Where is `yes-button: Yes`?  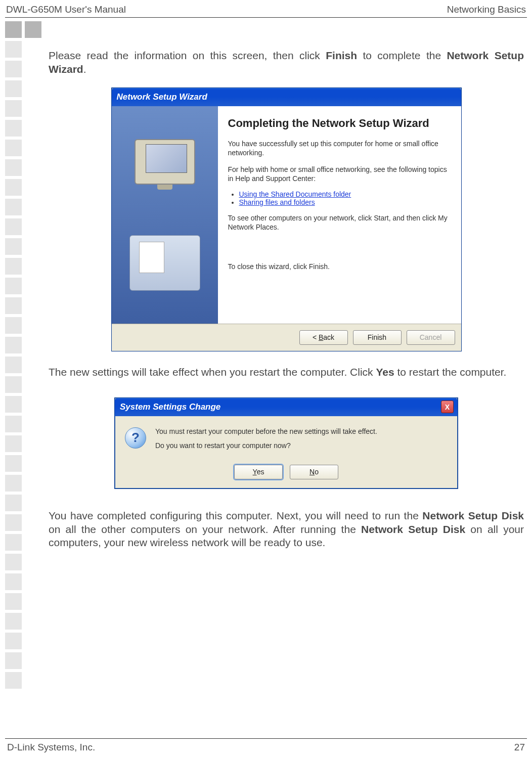 yes-button: Yes is located at coordinates (258, 472).